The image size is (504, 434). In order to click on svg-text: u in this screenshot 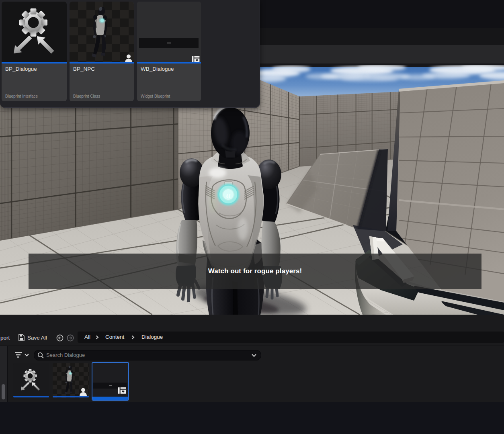, I will do `click(228, 195)`.